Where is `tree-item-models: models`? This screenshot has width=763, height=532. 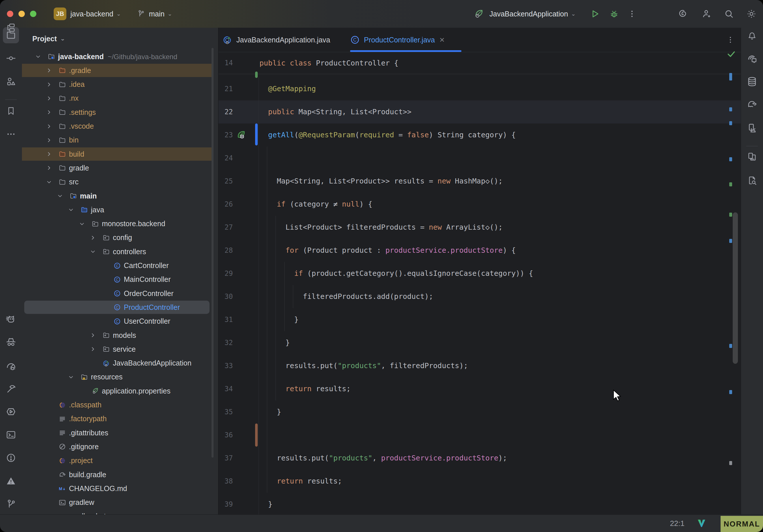
tree-item-models: models is located at coordinates (120, 335).